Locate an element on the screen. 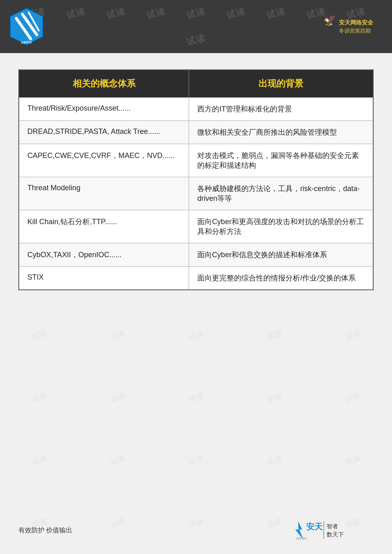 The height and width of the screenshot is (554, 392). wm6: 试读 is located at coordinates (236, 14).